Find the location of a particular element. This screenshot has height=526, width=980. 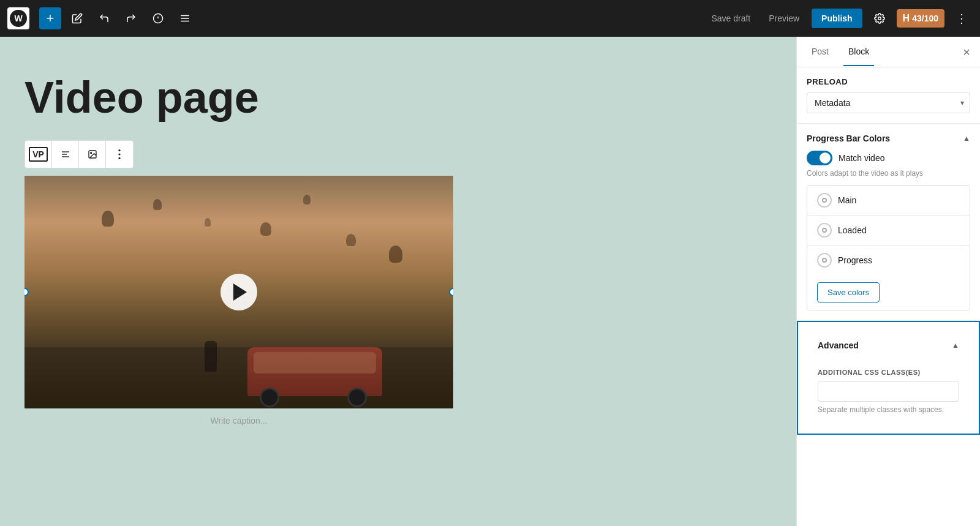

progress-bar-colors-title: Progress Bar Colors is located at coordinates (848, 138).